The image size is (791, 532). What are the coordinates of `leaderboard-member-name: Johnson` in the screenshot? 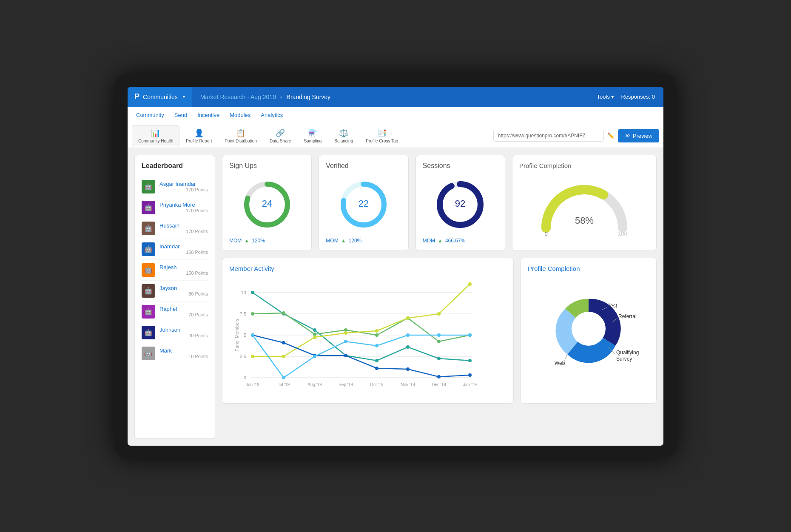 It's located at (184, 330).